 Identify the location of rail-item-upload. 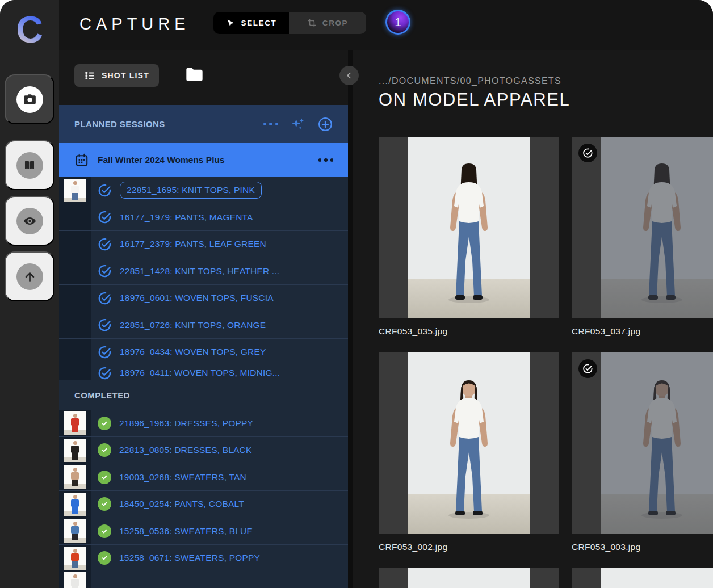
(30, 276).